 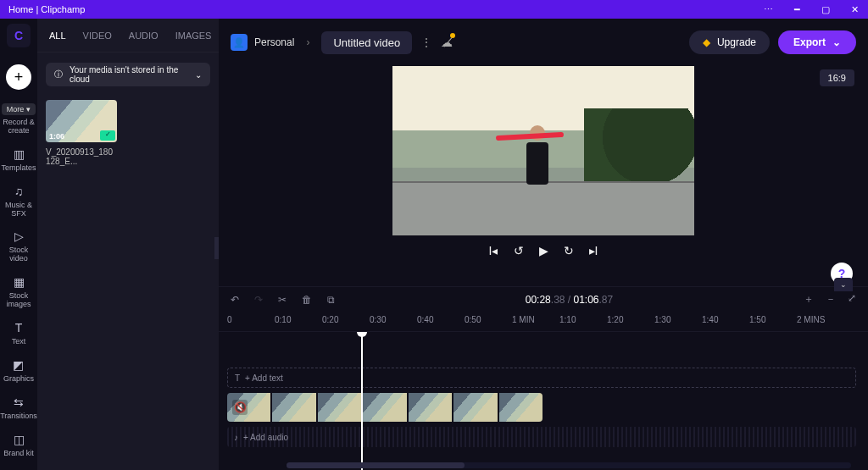 I want to click on skip-end-button: ▸I, so click(x=593, y=251).